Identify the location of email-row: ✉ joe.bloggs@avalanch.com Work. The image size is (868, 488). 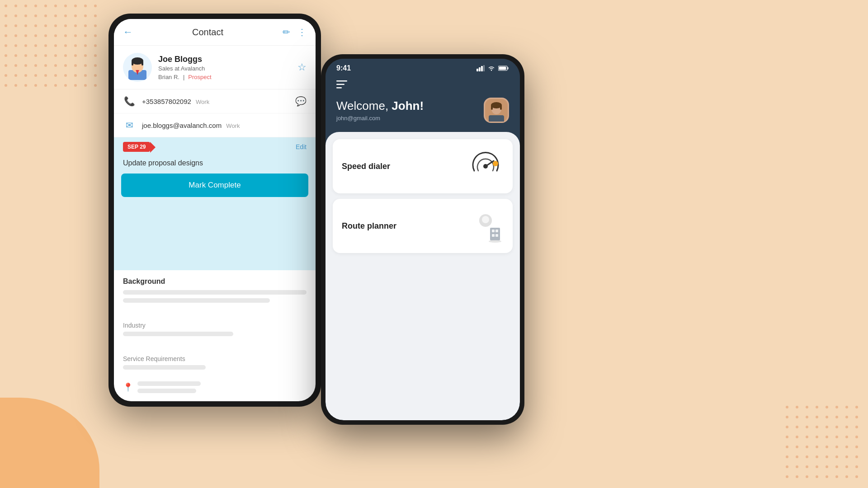
(215, 126).